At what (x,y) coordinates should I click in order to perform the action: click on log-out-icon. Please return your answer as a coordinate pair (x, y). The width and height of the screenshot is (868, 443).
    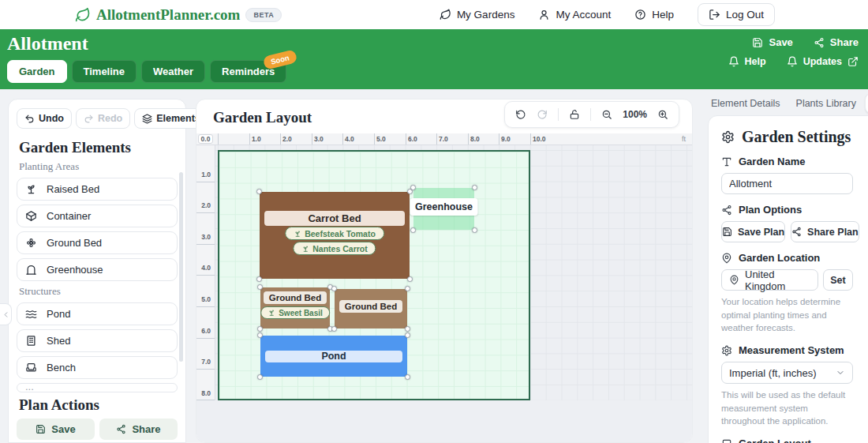
    Looking at the image, I should click on (715, 14).